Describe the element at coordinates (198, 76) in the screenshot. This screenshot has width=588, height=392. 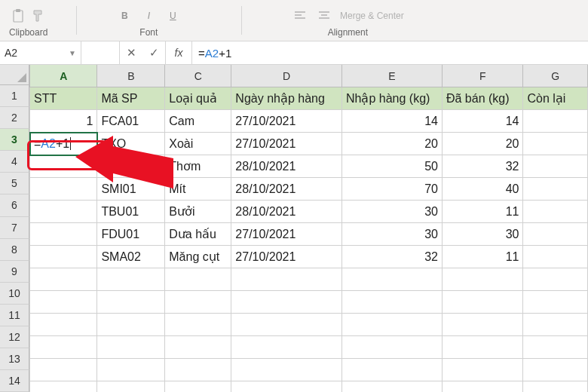
I see `column-header: C` at that location.